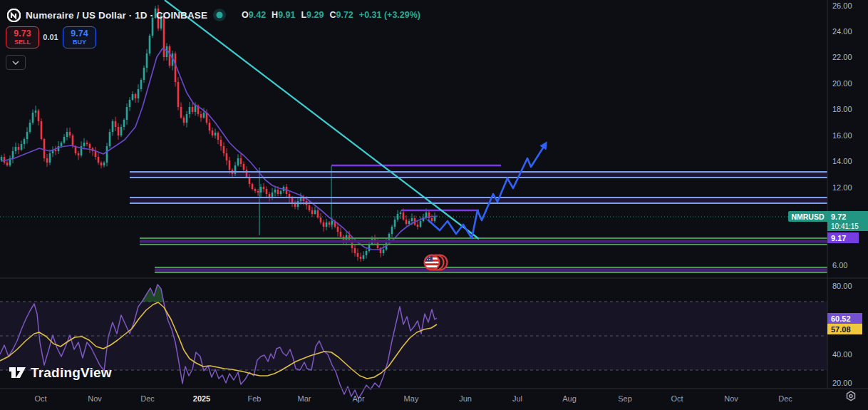  I want to click on spread-value: 0.01, so click(51, 37).